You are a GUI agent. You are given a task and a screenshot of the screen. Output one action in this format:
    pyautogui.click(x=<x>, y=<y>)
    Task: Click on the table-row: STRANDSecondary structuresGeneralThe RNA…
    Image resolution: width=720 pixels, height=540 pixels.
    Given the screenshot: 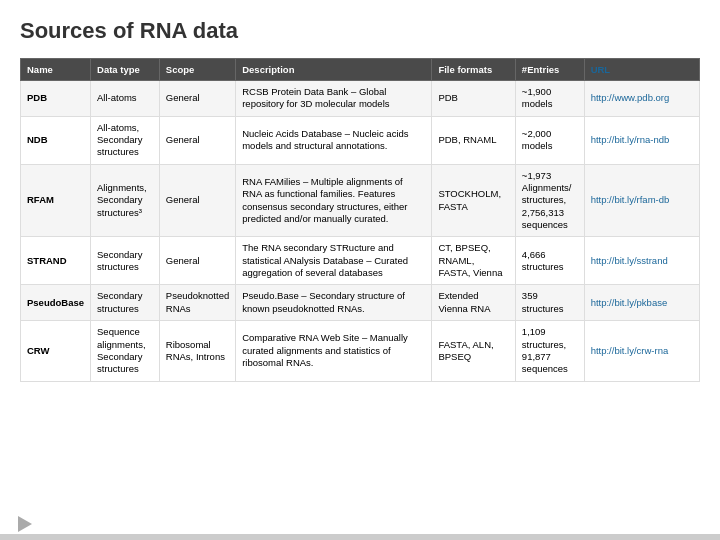 What is the action you would take?
    pyautogui.click(x=360, y=261)
    